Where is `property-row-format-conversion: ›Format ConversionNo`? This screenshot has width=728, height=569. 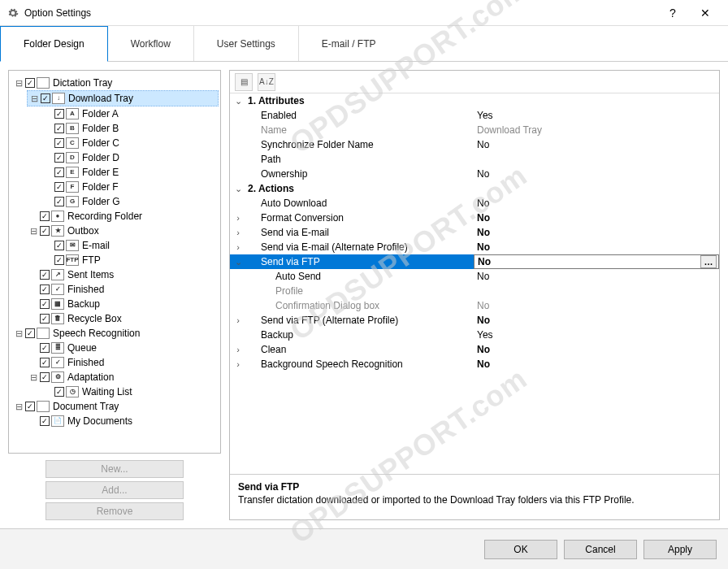 property-row-format-conversion: ›Format ConversionNo is located at coordinates (474, 218).